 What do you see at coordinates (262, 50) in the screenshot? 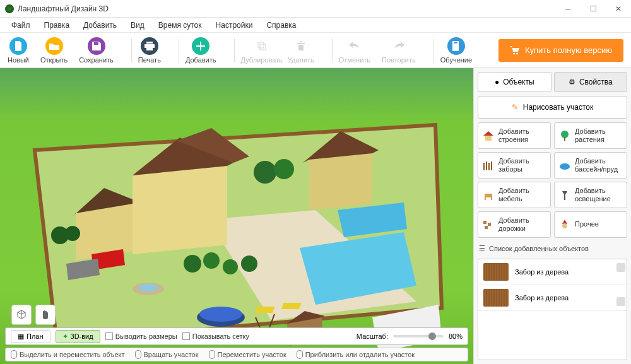
I see `duplicate-button: Дублировать` at bounding box center [262, 50].